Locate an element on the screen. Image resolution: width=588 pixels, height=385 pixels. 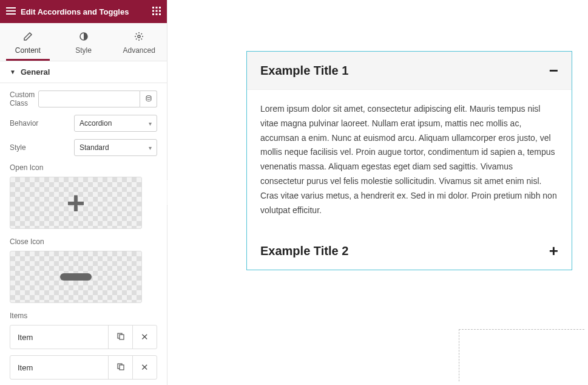
tab-content-label: Content is located at coordinates (28, 50).